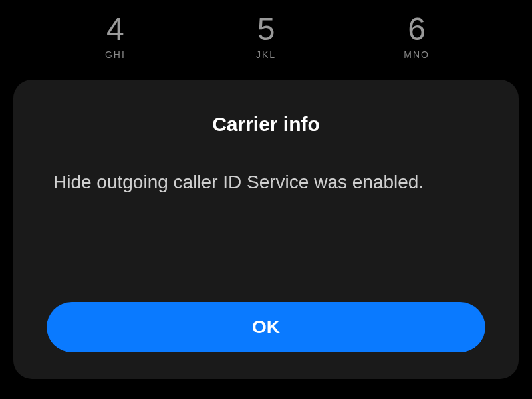 The image size is (532, 399). I want to click on dial-key-6: 6 MNO, so click(417, 37).